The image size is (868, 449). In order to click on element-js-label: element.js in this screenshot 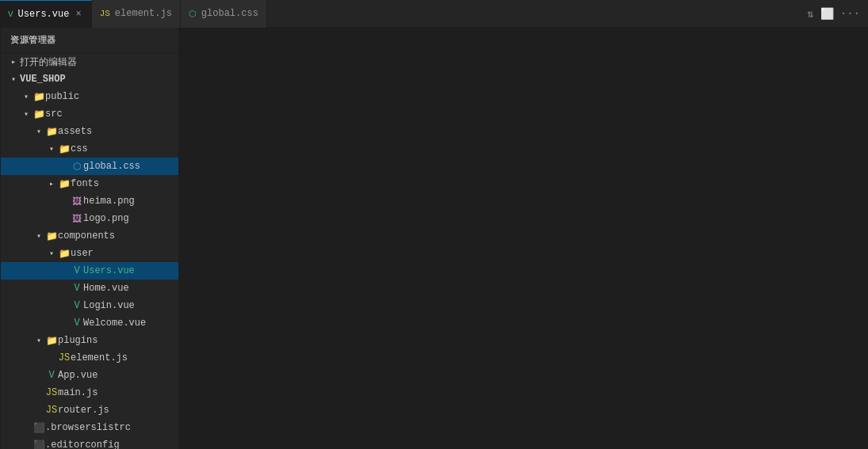, I will do `click(124, 358)`.